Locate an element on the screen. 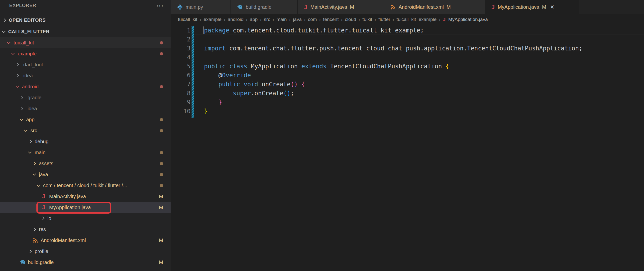  code-line-10: 10} is located at coordinates (407, 111).